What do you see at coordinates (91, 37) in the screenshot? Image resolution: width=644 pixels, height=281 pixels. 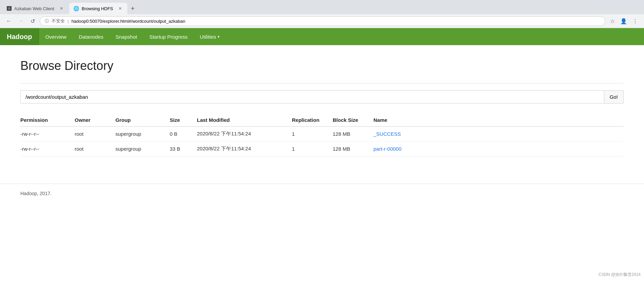 I see `nav-item-datanodes: Datanodes` at bounding box center [91, 37].